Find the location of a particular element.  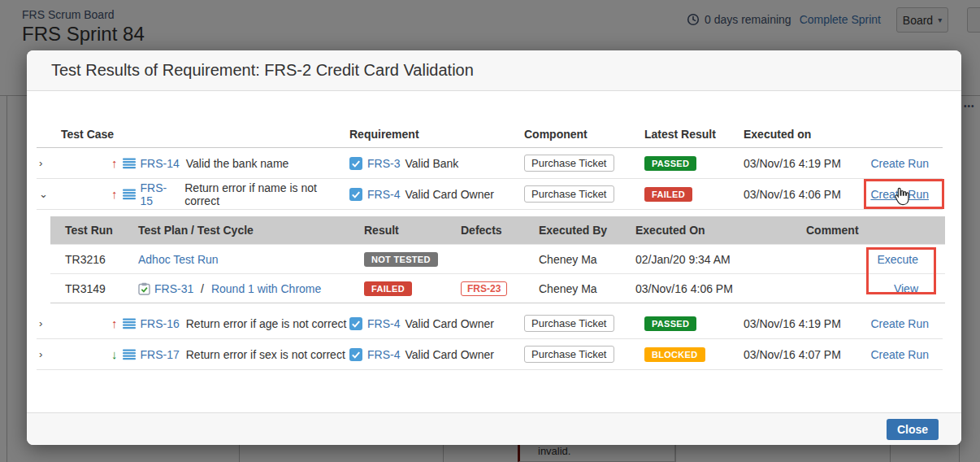

status-badge: NOT TESTED is located at coordinates (401, 259).